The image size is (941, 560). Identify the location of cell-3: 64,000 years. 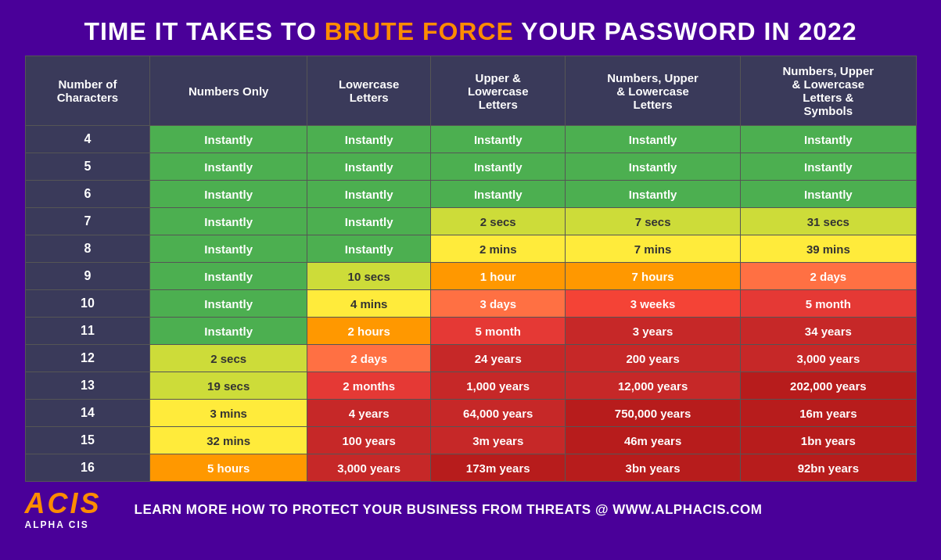
(498, 413).